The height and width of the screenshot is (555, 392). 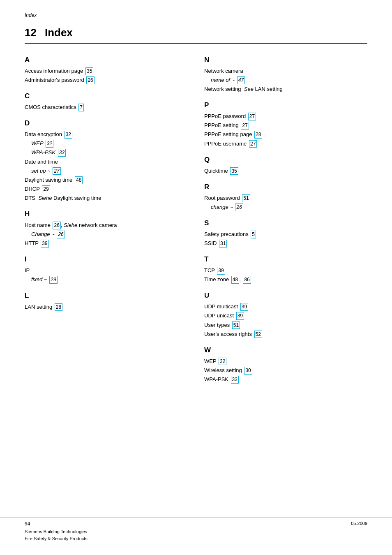 I want to click on entry-ip: IP fixed ~ 29, so click(x=106, y=275).